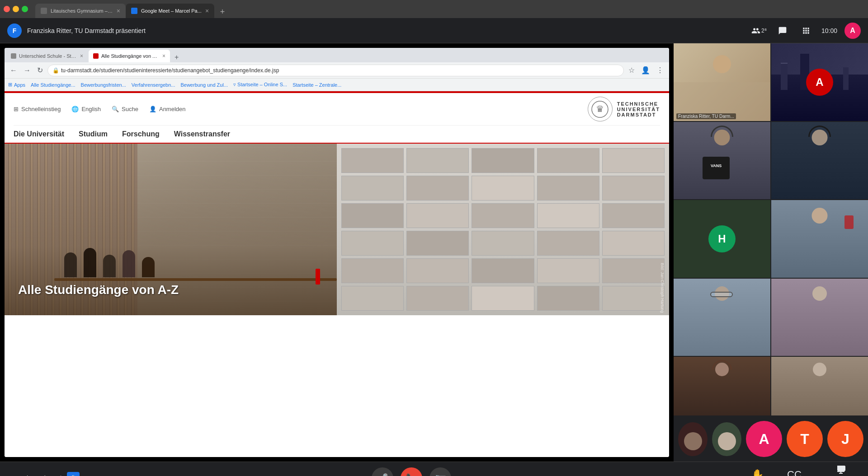 This screenshot has height=476, width=868. What do you see at coordinates (849, 222) in the screenshot?
I see `red-lamp` at bounding box center [849, 222].